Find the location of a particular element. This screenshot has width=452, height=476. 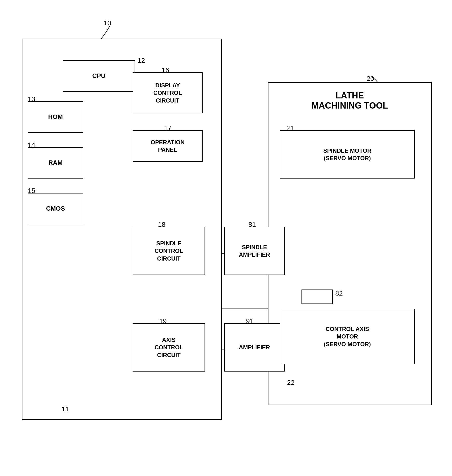

ref-21: 21 is located at coordinates (291, 128).